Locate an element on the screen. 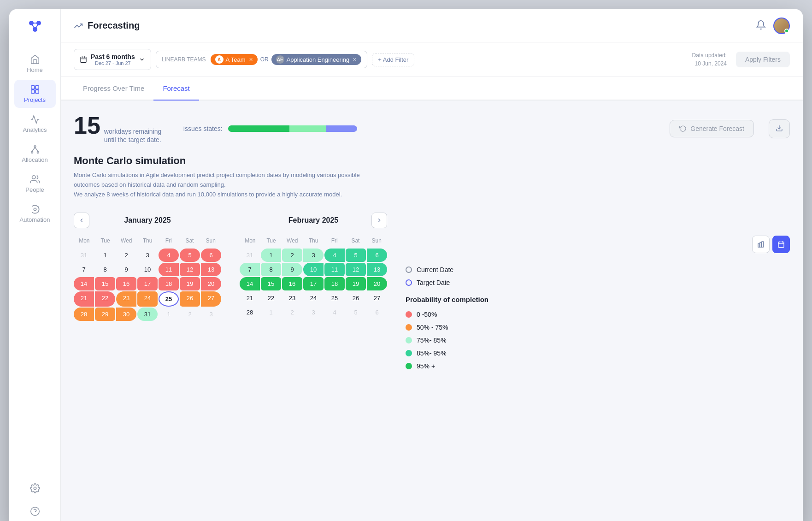 Image resolution: width=812 pixels, height=521 pixels. sidebar-item-automation: Automation is located at coordinates (35, 214).